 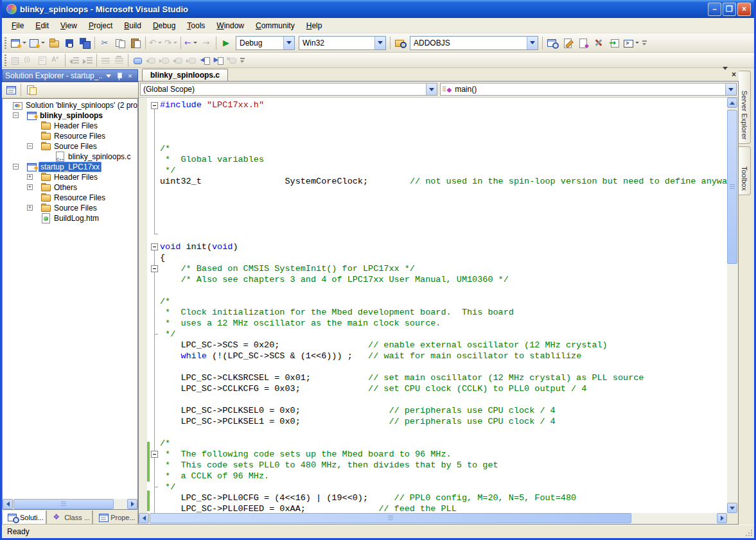 I want to click on save-icon, so click(x=69, y=43).